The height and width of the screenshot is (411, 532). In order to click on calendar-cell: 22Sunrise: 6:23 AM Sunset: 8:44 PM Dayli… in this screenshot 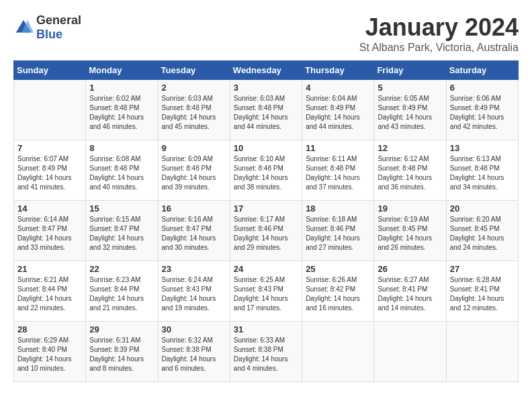, I will do `click(122, 291)`.